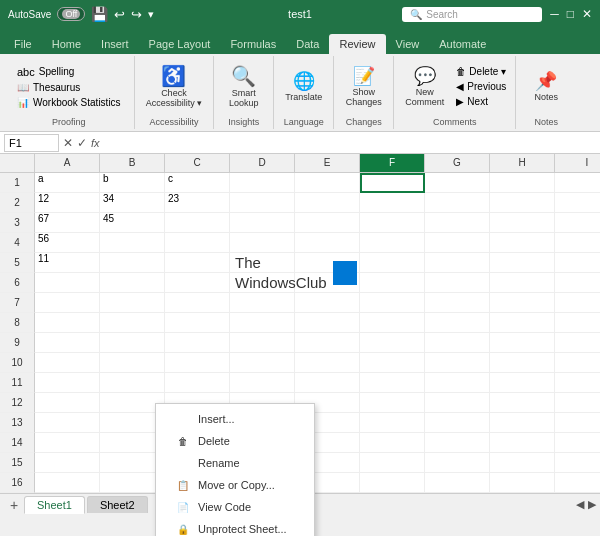 This screenshot has height=536, width=600. Describe the element at coordinates (424, 87) in the screenshot. I see `new-comment-btn: 💬 NewComment` at that location.